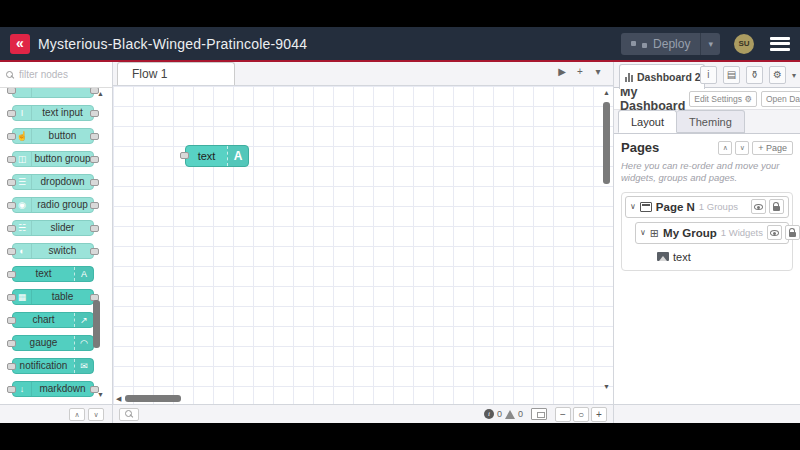 The image size is (800, 450). I want to click on node-palette: I text input ☝ button, so click(56, 242).